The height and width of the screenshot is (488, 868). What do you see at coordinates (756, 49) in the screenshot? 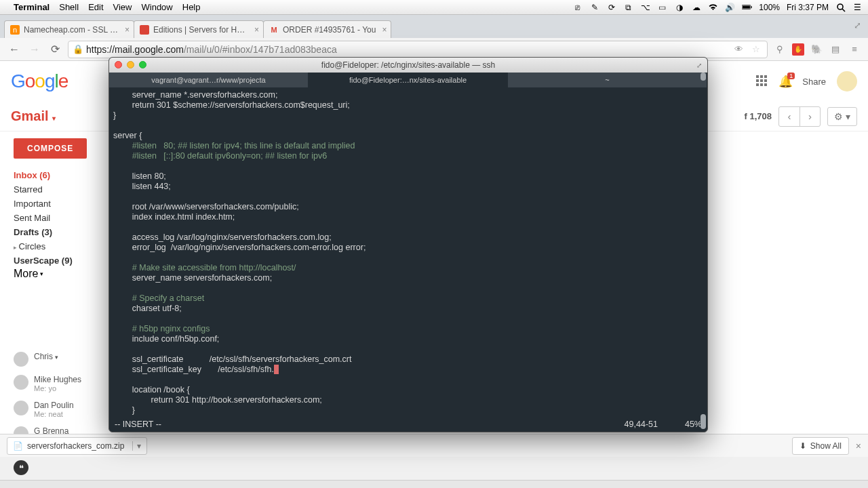
I see `bookmark-icon: ☆` at bounding box center [756, 49].